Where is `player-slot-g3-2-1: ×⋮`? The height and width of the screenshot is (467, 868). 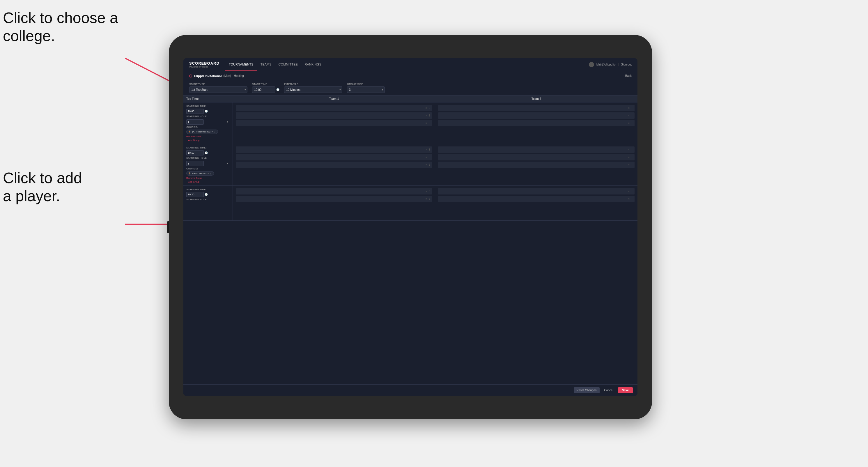
player-slot-g3-2-1: ×⋮ is located at coordinates (536, 191).